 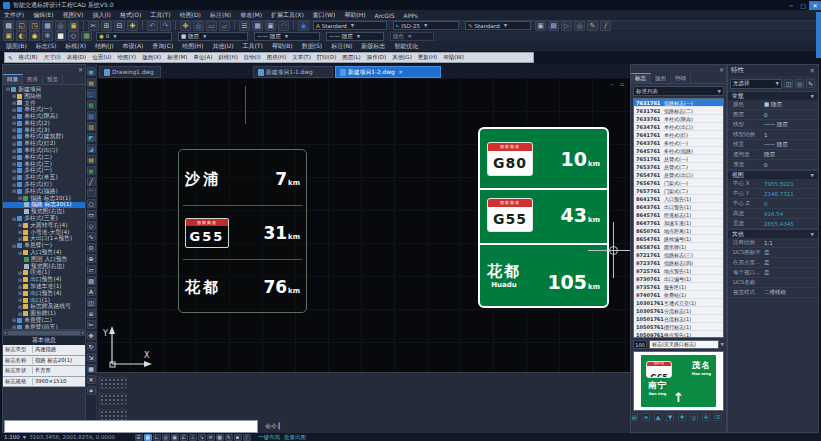 What do you see at coordinates (800, 84) in the screenshot?
I see `select-objects-icon: ◎` at bounding box center [800, 84].